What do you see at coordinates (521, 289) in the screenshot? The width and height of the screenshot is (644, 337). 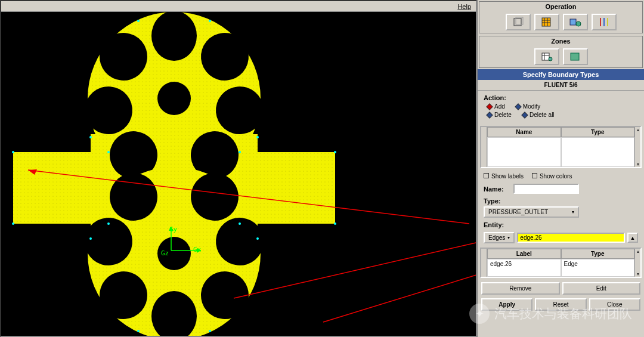 I see `remove-button: Remove` at bounding box center [521, 289].